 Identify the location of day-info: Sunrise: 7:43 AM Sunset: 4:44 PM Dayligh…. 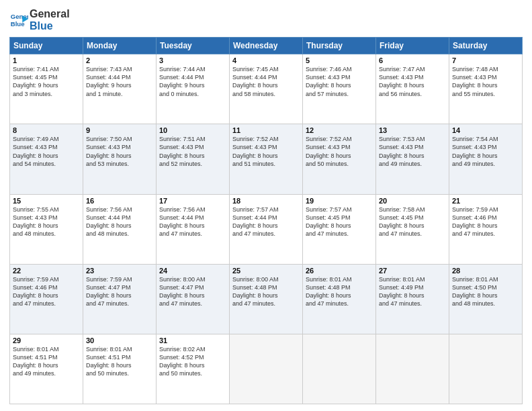
(120, 82).